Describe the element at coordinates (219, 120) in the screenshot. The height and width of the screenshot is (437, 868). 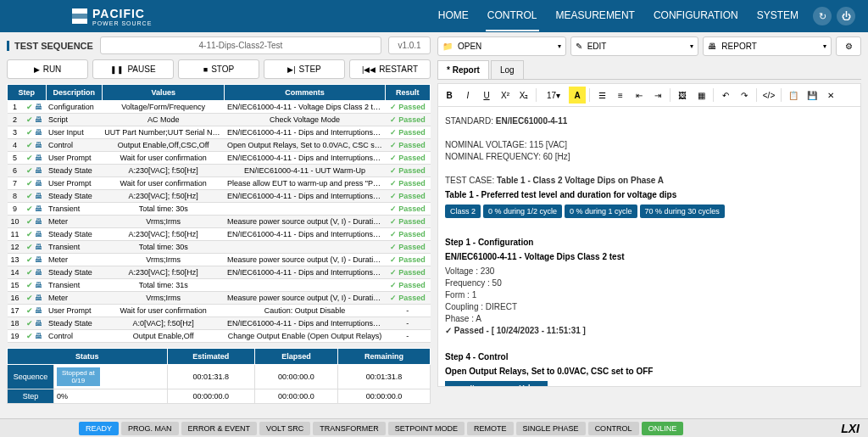
I see `table-row: 2✔🖶ScriptAC ModeCheck Voltage ModePassed` at that location.